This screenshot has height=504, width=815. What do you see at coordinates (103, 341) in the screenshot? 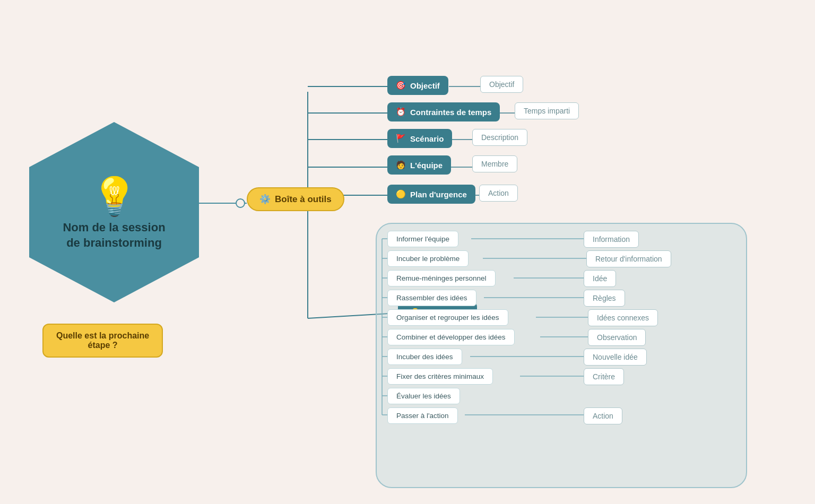
I see `next-step-box: Quelle est la prochaine étape ?` at bounding box center [103, 341].